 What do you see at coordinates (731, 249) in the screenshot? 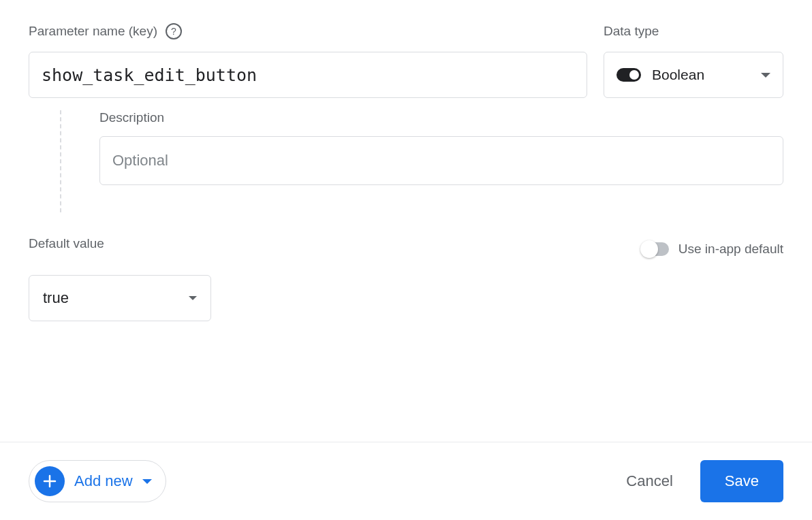
I see `in-app-default-label: Use in-app default` at bounding box center [731, 249].